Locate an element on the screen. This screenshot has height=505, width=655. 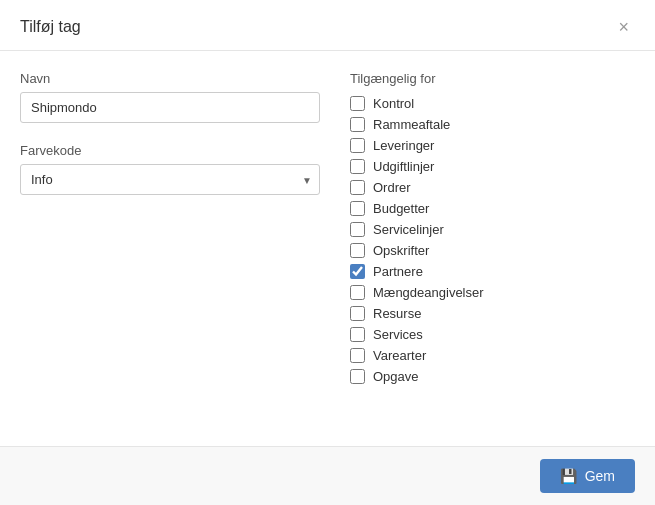
checkbox-kontrol is located at coordinates (358, 104).